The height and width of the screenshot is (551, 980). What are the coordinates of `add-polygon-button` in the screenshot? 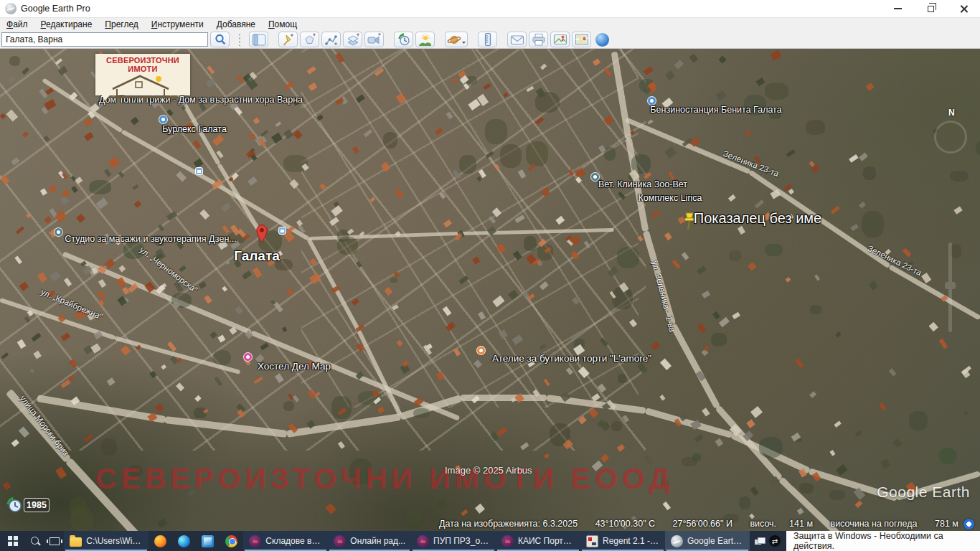 It's located at (310, 39).